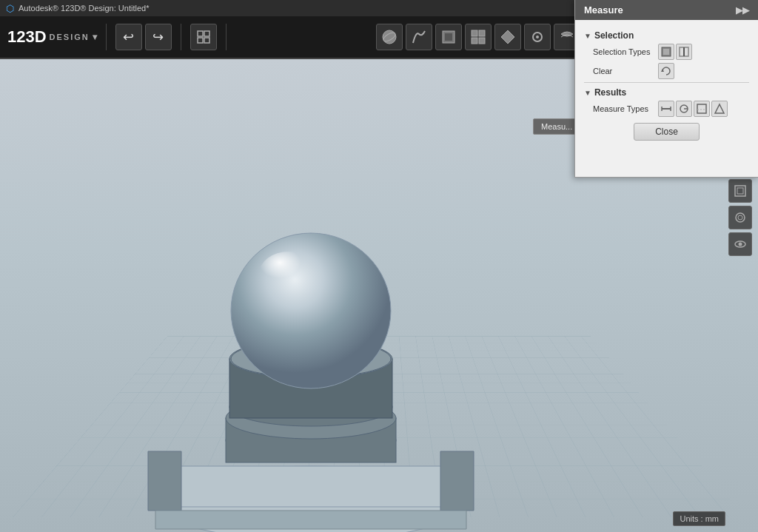 This screenshot has height=532, width=758. What do you see at coordinates (10, 9) in the screenshot?
I see `app-icon: ⬡` at bounding box center [10, 9].